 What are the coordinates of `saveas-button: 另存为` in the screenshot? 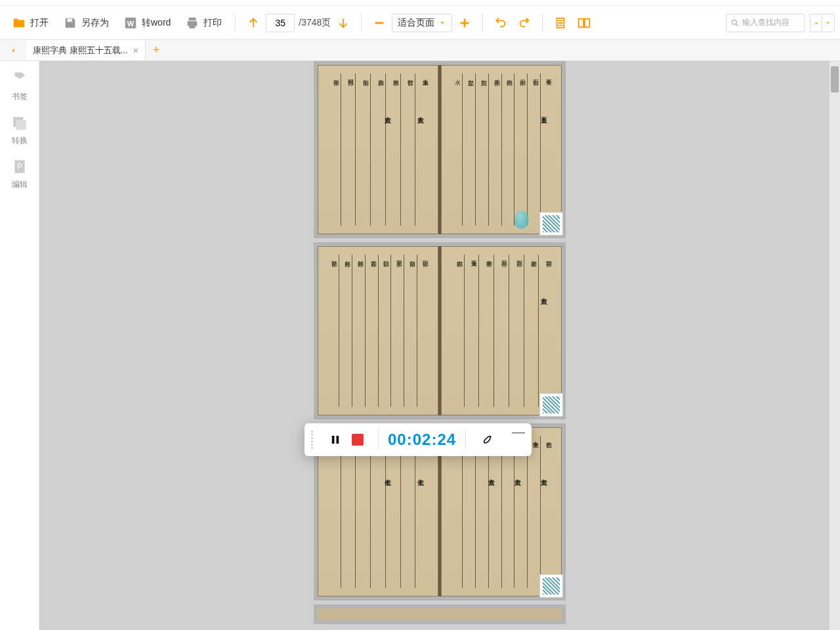 It's located at (86, 23).